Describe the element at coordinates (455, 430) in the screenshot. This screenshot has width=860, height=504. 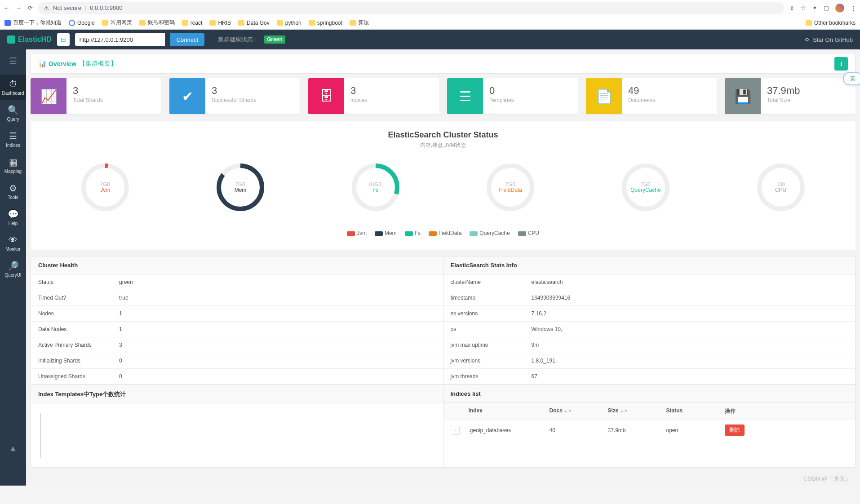
I see `expand-button: ›` at that location.